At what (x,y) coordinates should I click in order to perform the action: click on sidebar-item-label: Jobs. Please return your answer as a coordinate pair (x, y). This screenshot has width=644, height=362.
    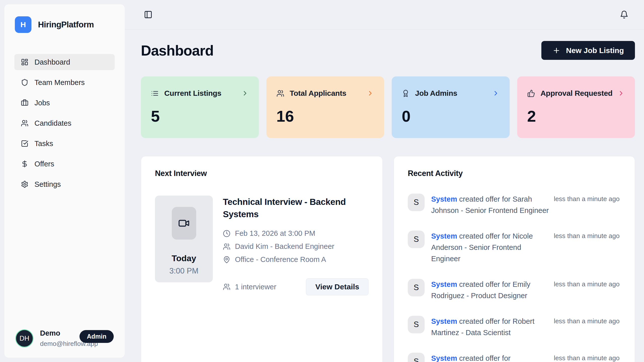
    Looking at the image, I should click on (42, 103).